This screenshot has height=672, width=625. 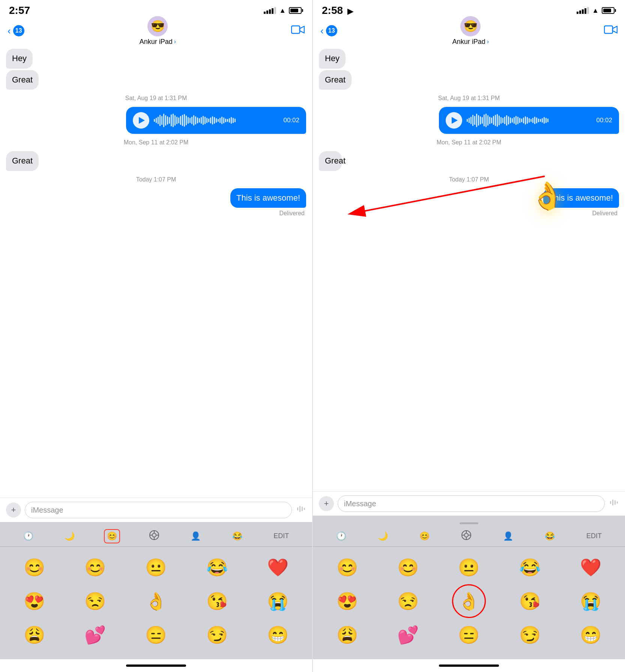 I want to click on msg-hey-left: Hey, so click(x=20, y=58).